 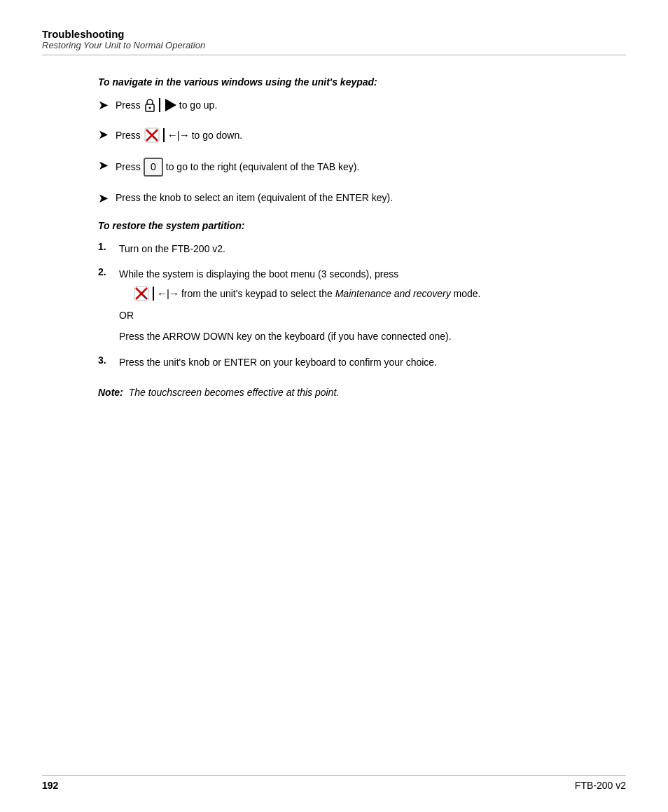 I want to click on step-1-num: 1., so click(x=105, y=247).